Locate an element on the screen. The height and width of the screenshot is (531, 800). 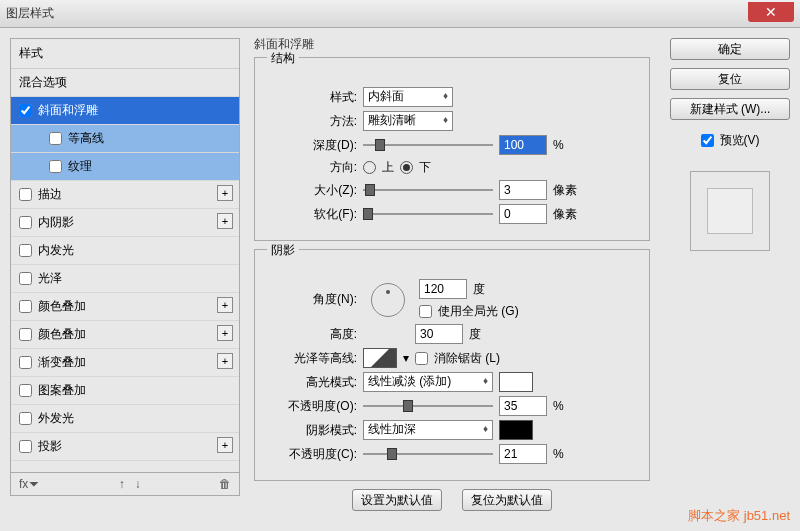
soften-slider is located at coordinates (428, 214).